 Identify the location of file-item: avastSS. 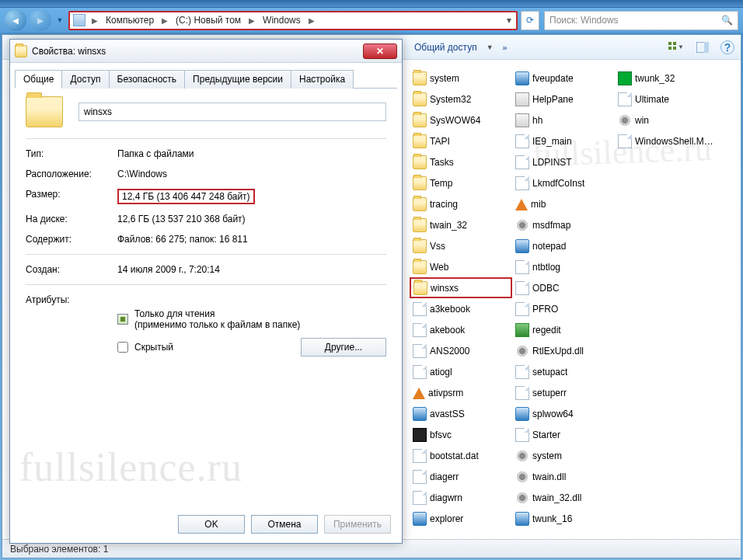
(461, 413).